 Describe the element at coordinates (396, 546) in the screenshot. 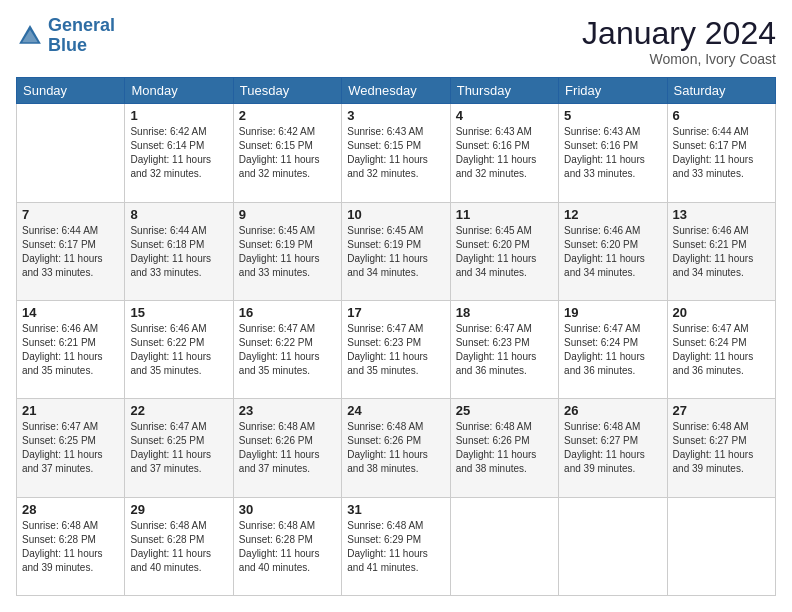

I see `calendar-cell: 31Sunrise: 6:48 AMSunset: 6:29 PMDayligh…` at that location.